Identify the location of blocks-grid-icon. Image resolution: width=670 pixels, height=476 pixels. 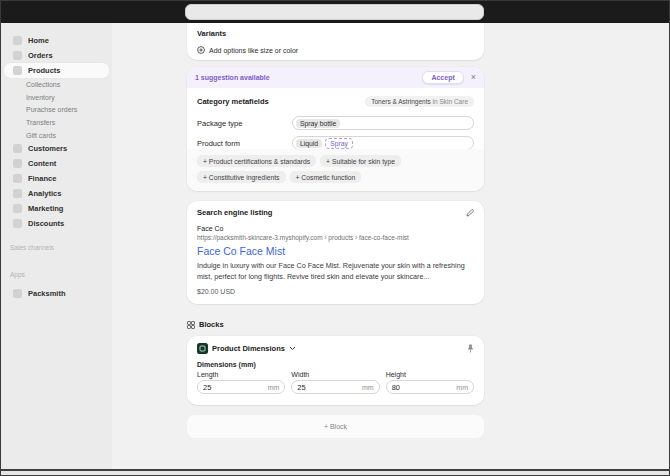
(191, 325).